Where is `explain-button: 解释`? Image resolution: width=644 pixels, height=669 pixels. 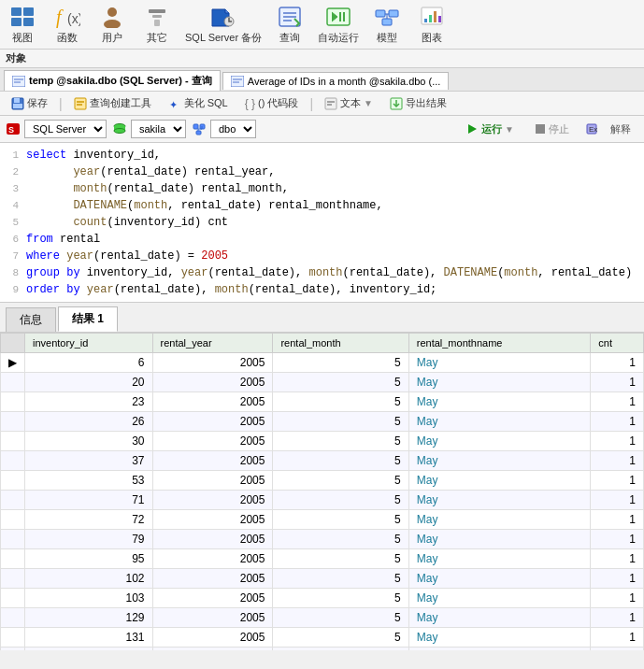 explain-button: 解释 is located at coordinates (621, 129).